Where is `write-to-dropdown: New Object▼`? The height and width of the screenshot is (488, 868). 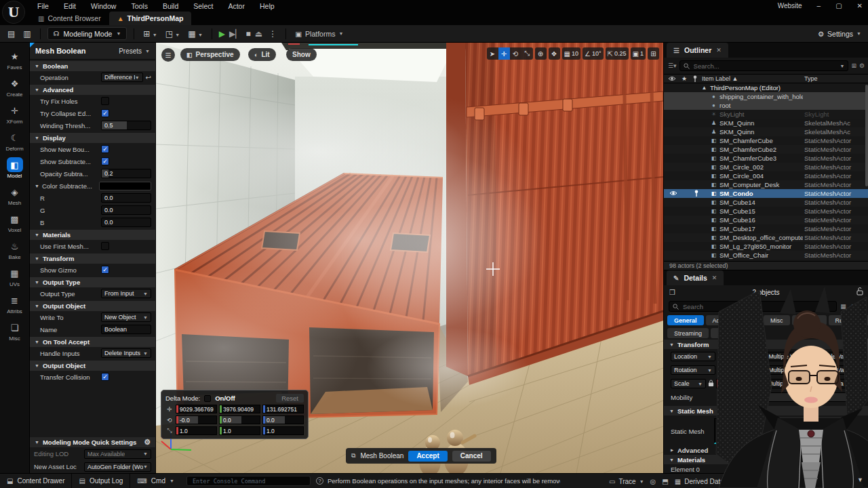
write-to-dropdown: New Object▼ is located at coordinates (126, 317).